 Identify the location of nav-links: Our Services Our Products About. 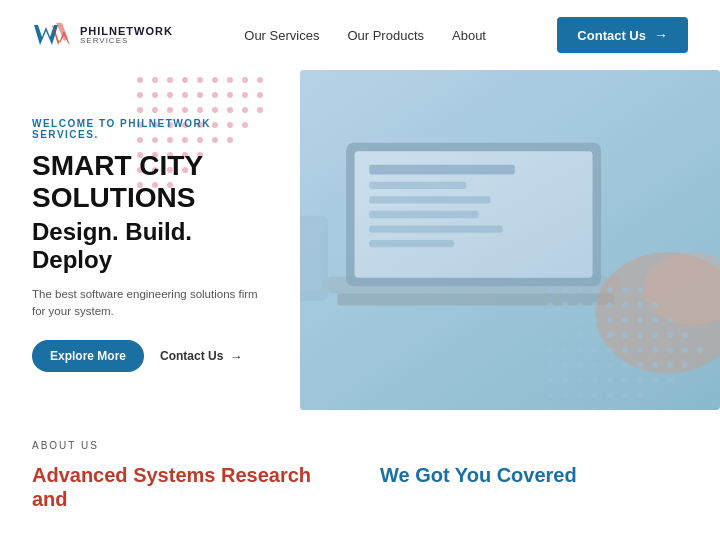
(365, 35).